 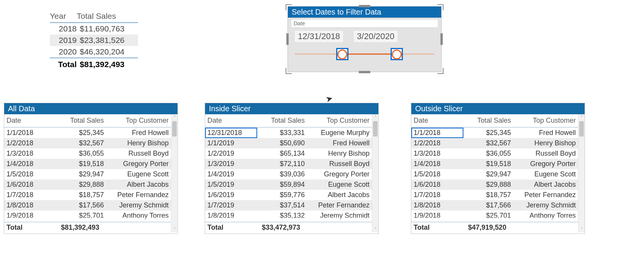 What do you see at coordinates (288, 143) in the screenshot?
I see `table-row: 1/1/2019$50,690Fred Howell` at bounding box center [288, 143].